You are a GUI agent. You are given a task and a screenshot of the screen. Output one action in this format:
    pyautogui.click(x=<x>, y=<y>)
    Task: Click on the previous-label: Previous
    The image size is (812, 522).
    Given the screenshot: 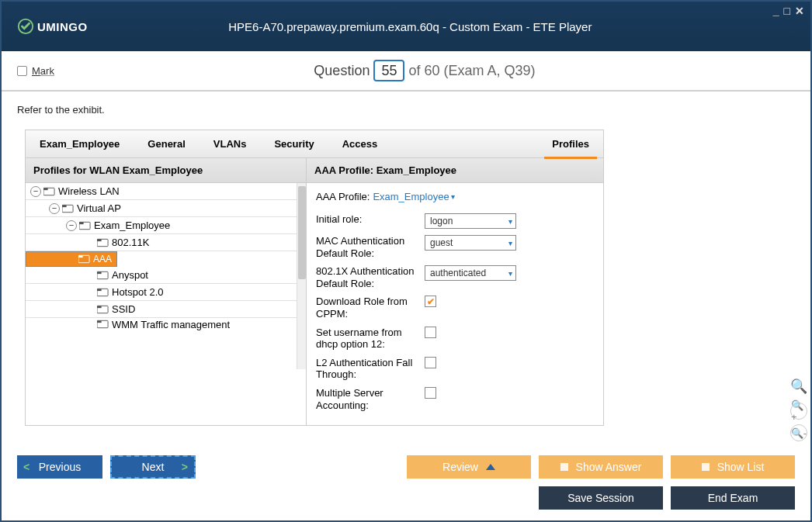 What is the action you would take?
    pyautogui.click(x=60, y=467)
    